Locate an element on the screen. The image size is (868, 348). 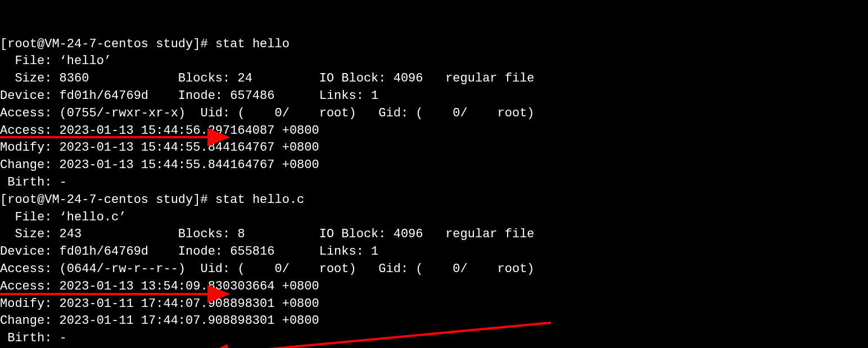
stat-helloc-access-time: Access: 2023-01-13 13:54:09.830303664 +0… is located at coordinates (160, 287).